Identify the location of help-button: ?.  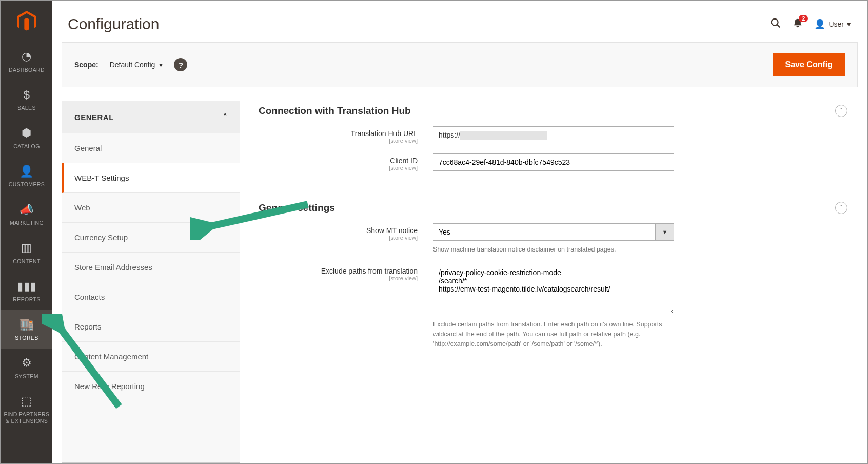
(181, 65).